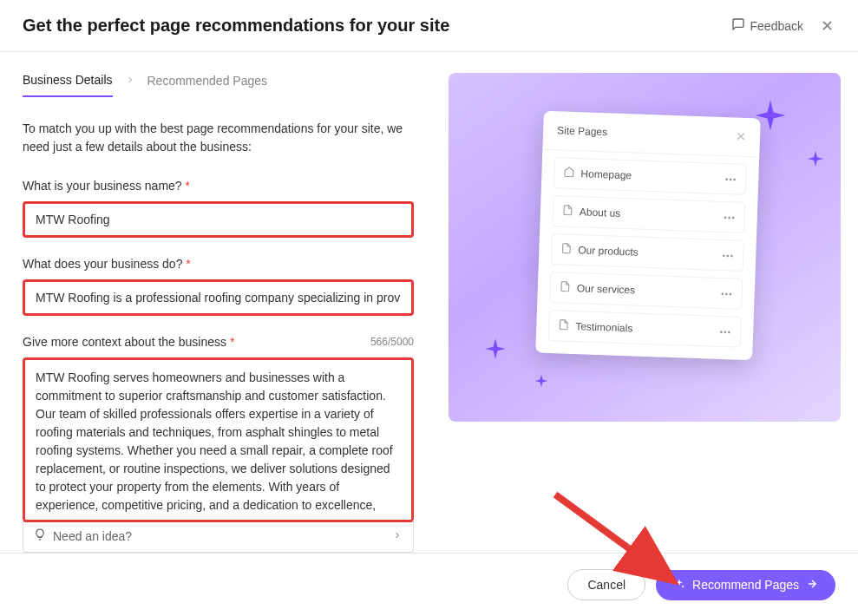 This screenshot has width=858, height=616. What do you see at coordinates (219, 138) in the screenshot?
I see `intro-text: To match you up with the best page recom…` at bounding box center [219, 138].